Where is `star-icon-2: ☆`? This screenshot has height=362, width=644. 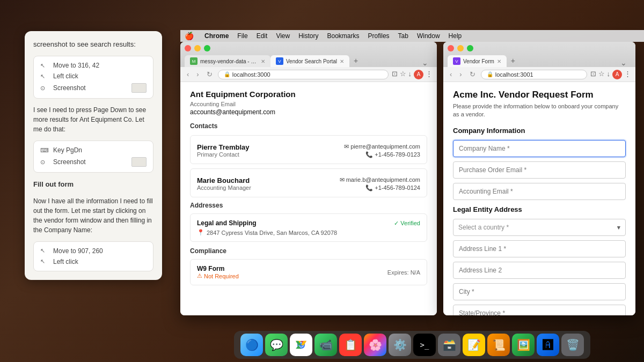 star-icon-2: ☆ is located at coordinates (602, 75).